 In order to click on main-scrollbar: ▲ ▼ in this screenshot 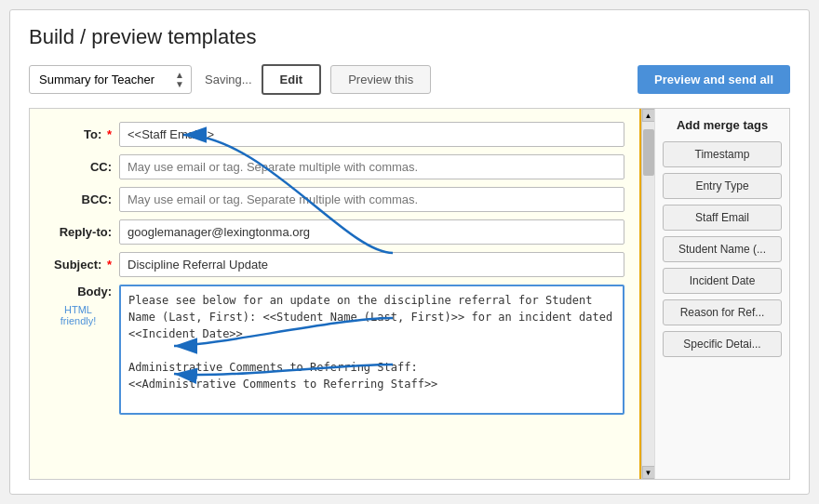, I will do `click(648, 294)`.